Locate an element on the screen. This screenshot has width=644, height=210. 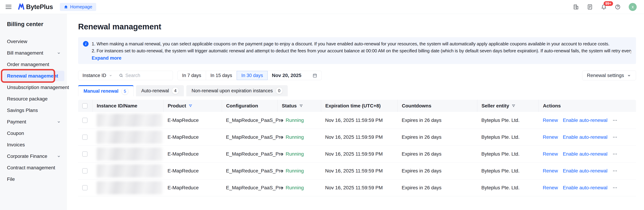
sidebar-item-savings-plans: Savings Plans is located at coordinates (34, 110).